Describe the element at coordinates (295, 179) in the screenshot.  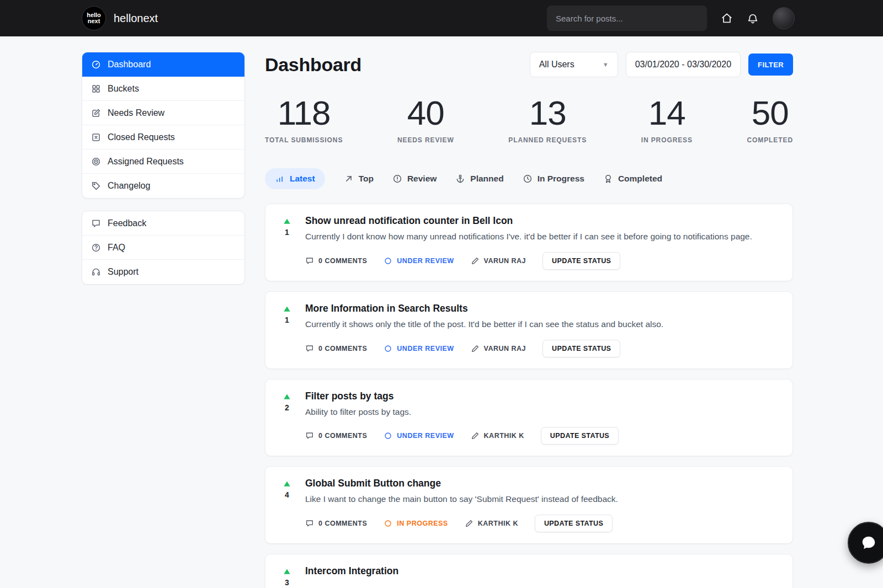
I see `tab-latest: Latest` at that location.